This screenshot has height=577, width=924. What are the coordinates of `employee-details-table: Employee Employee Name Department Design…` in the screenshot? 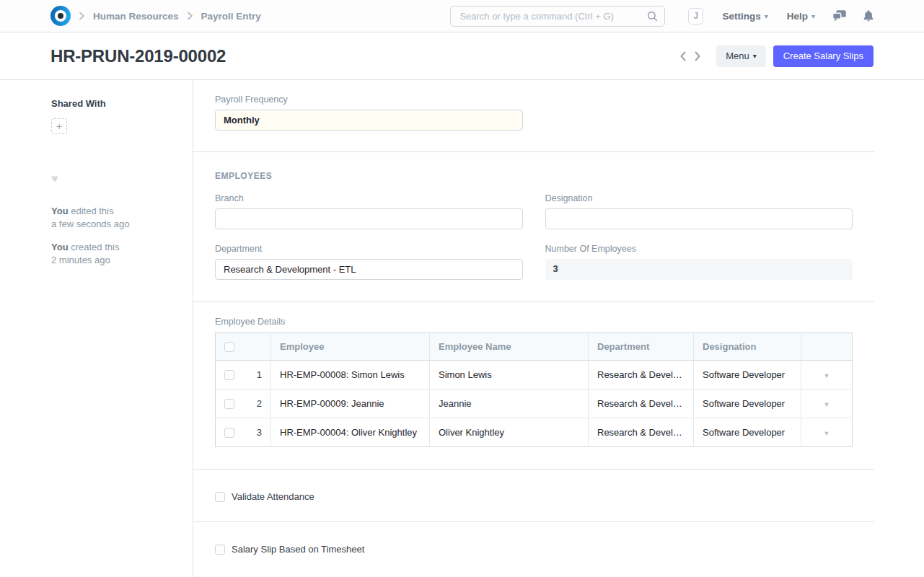 It's located at (534, 389).